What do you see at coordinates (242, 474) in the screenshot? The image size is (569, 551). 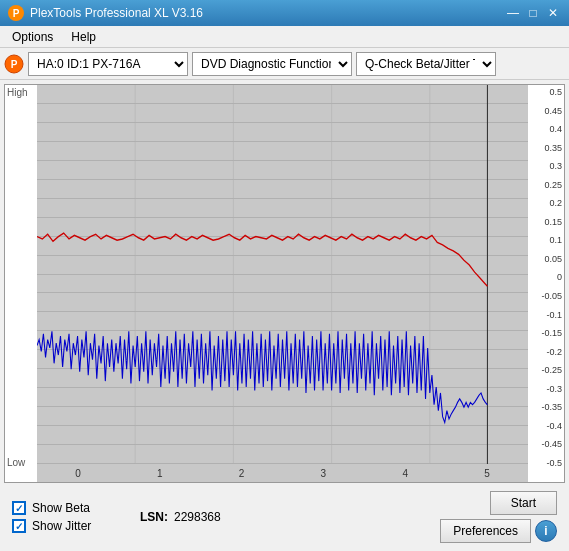 I see `x-label-2: 2` at bounding box center [242, 474].